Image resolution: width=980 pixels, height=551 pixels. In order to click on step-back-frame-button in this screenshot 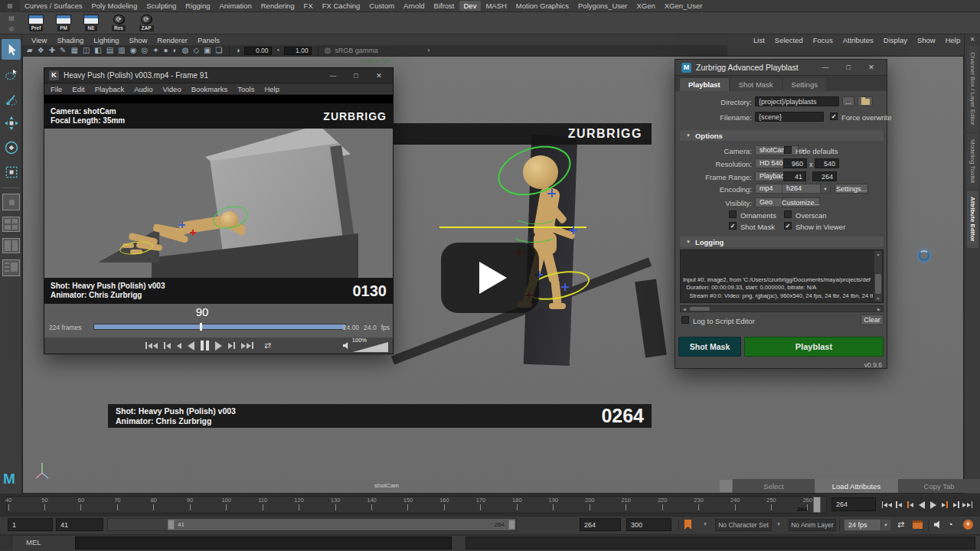, I will do `click(910, 505)`.